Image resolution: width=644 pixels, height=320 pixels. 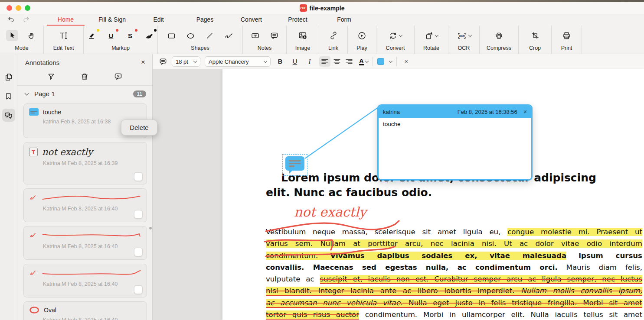 What do you see at coordinates (92, 36) in the screenshot?
I see `highlighter-icon` at bounding box center [92, 36].